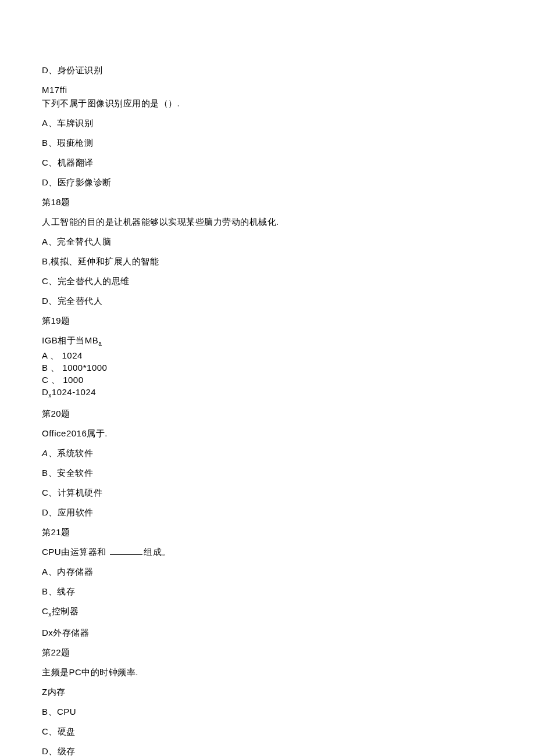  What do you see at coordinates (268, 163) in the screenshot?
I see `option: C、机器翻译` at bounding box center [268, 163].